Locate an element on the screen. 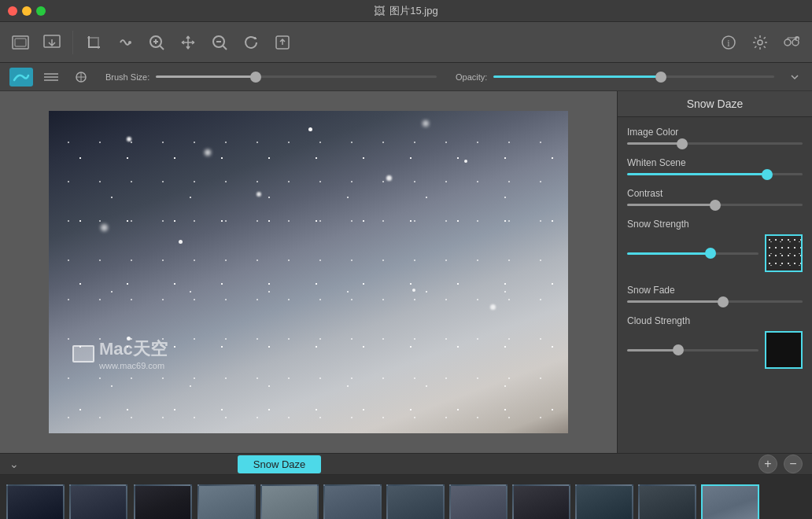 Image resolution: width=812 pixels, height=519 pixels. zoom-in-button is located at coordinates (157, 42).